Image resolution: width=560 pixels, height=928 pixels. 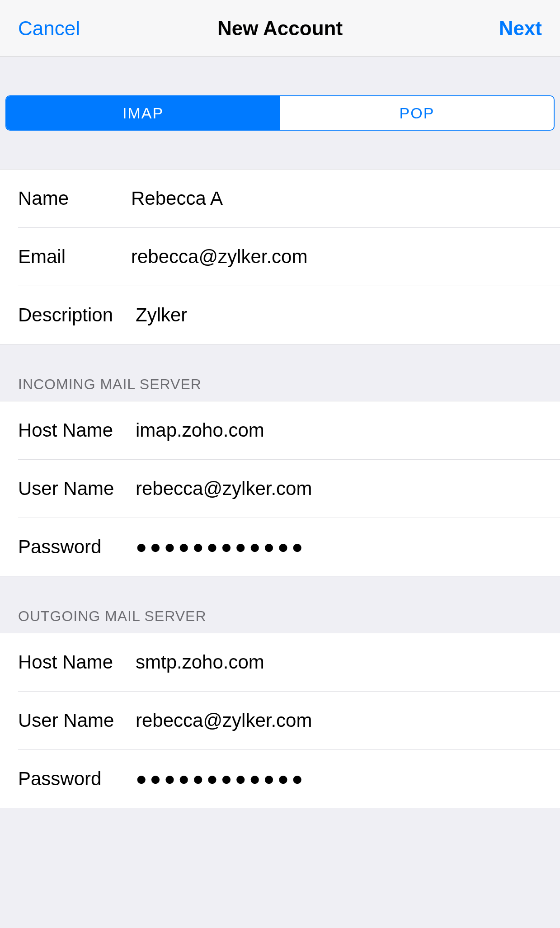 I want to click on incoming-password-row: Password ●●●●●●●●●●●●, so click(x=280, y=547).